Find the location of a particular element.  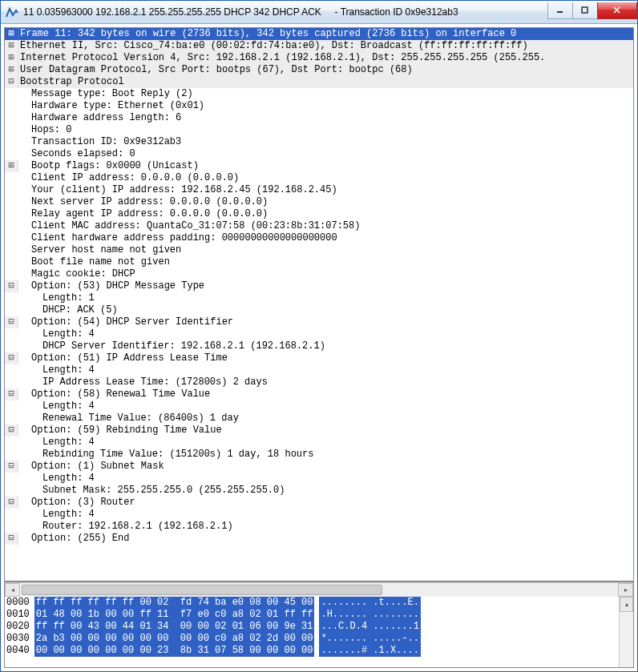

hex-offset: 0020 is located at coordinates (19, 626).